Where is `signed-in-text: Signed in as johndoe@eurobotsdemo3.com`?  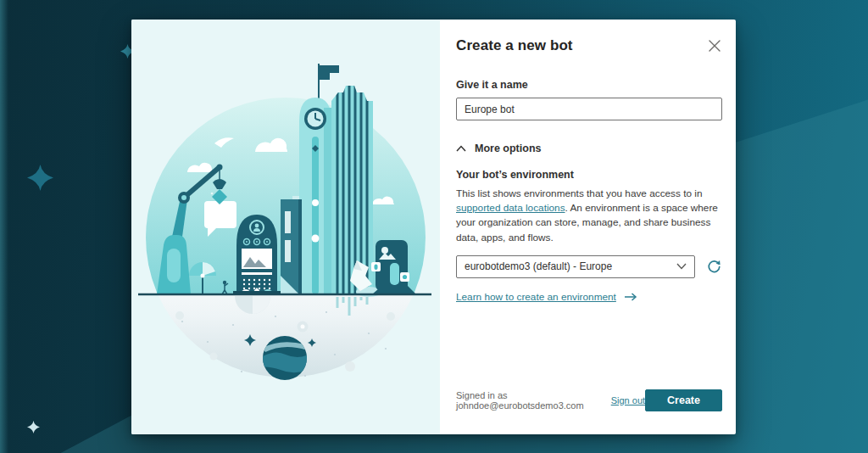 signed-in-text: Signed in as johndoe@eurobotsdemo3.com is located at coordinates (528, 400).